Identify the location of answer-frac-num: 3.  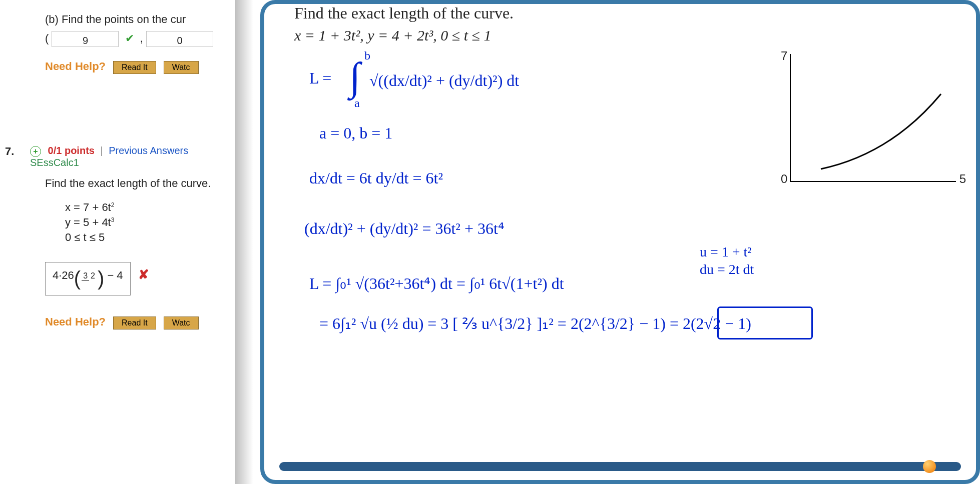
(85, 276).